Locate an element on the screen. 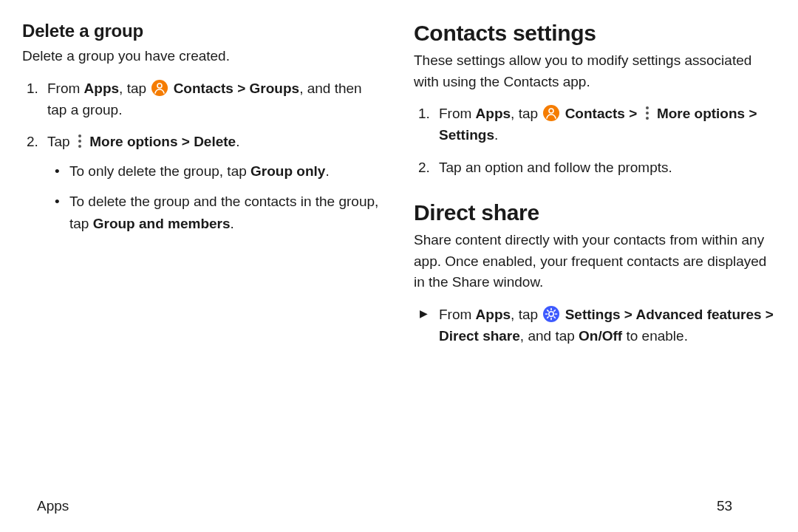  intro-contacts-settings: These settings allow you to modify setti… is located at coordinates (595, 71).